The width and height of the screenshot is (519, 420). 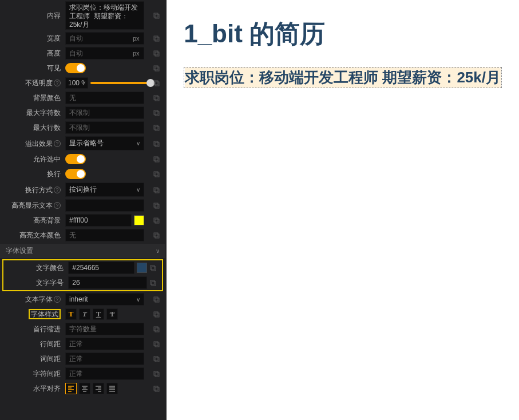 What do you see at coordinates (98, 389) in the screenshot?
I see `align-right-button` at bounding box center [98, 389].